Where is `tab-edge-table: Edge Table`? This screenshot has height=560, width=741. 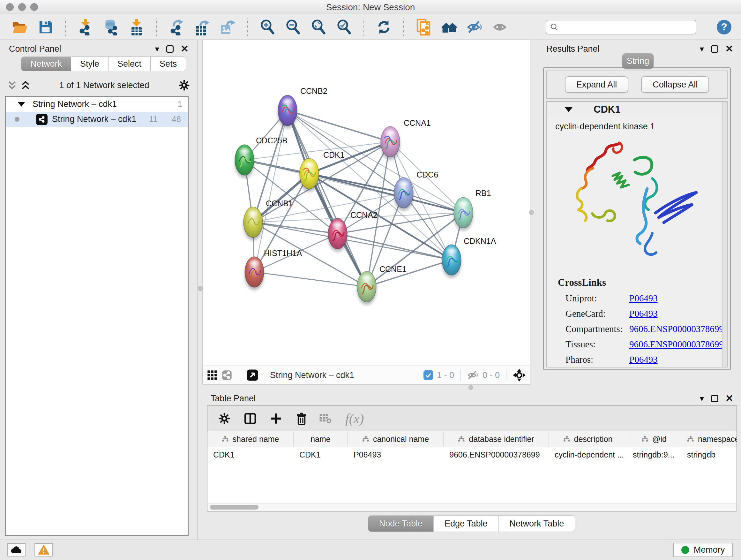 tab-edge-table: Edge Table is located at coordinates (466, 523).